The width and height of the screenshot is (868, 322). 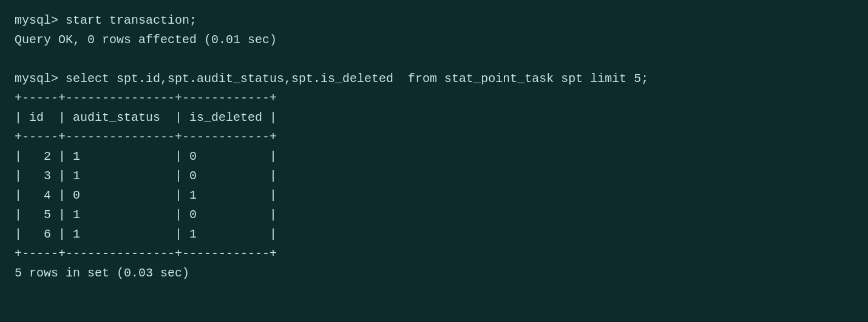 What do you see at coordinates (434, 98) in the screenshot?
I see `terminal-line-5: +-----+---------------+------------+` at bounding box center [434, 98].